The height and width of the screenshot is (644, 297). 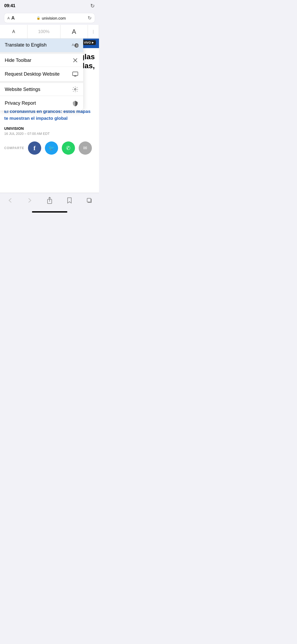 What do you see at coordinates (50, 18) in the screenshot?
I see `address-bar: A A 🔒 univision.com ↻` at bounding box center [50, 18].